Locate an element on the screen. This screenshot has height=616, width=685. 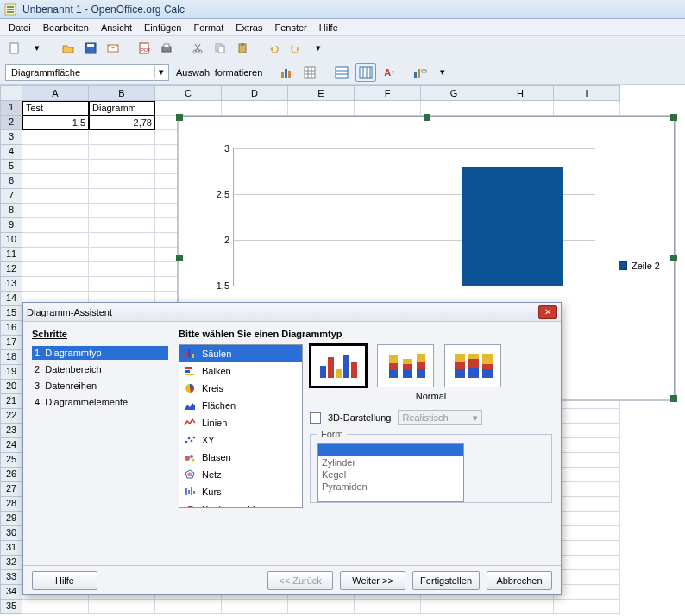
row-header: 19 is located at coordinates (11, 373).